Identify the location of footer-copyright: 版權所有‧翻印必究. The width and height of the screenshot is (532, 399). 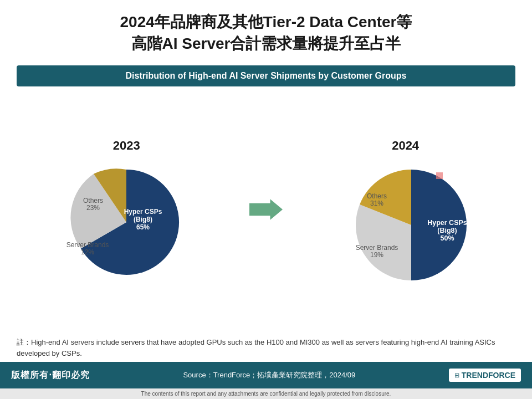
(50, 376).